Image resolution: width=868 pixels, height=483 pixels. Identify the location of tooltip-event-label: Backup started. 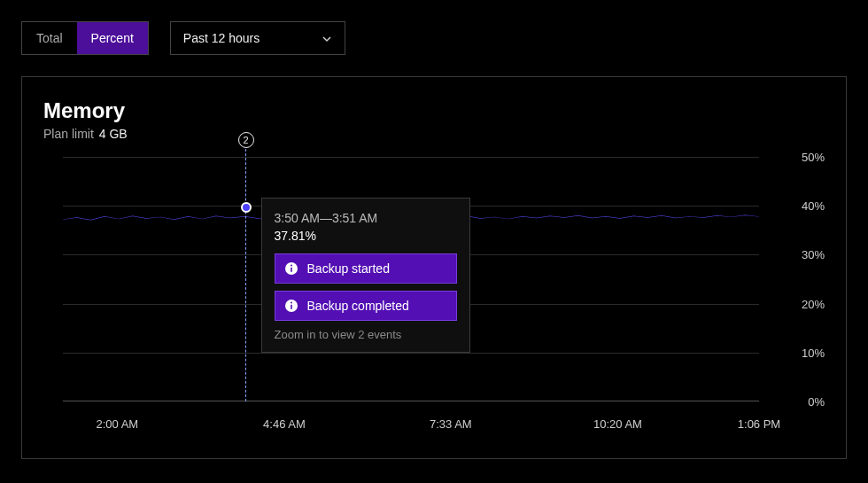
(349, 269).